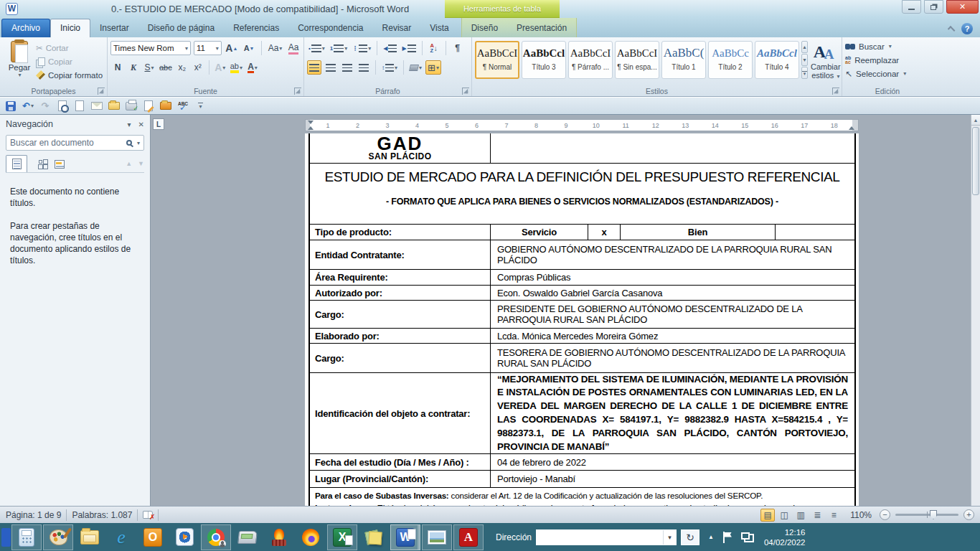  Describe the element at coordinates (339, 48) in the screenshot. I see `numbering-button: 1▾` at that location.